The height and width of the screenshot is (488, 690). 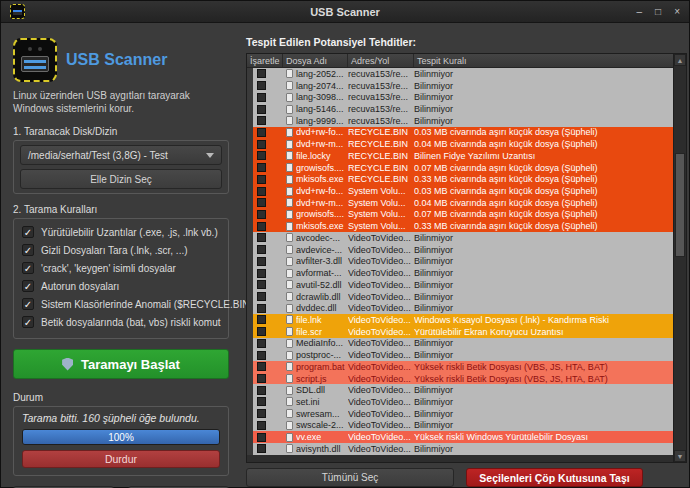 I want to click on table-row: mkisofs.exe System Volu... 0.33 MB civar…, so click(x=460, y=226).